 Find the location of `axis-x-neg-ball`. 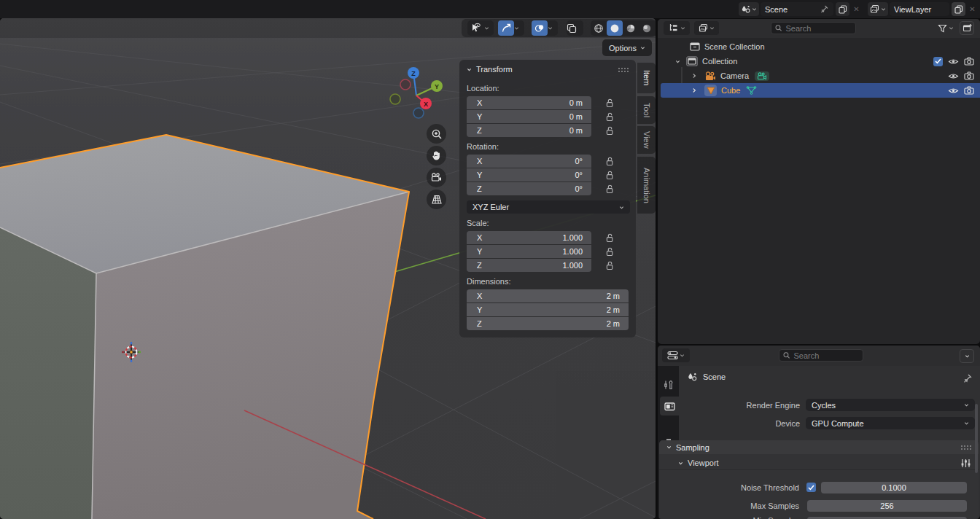

axis-x-neg-ball is located at coordinates (405, 85).